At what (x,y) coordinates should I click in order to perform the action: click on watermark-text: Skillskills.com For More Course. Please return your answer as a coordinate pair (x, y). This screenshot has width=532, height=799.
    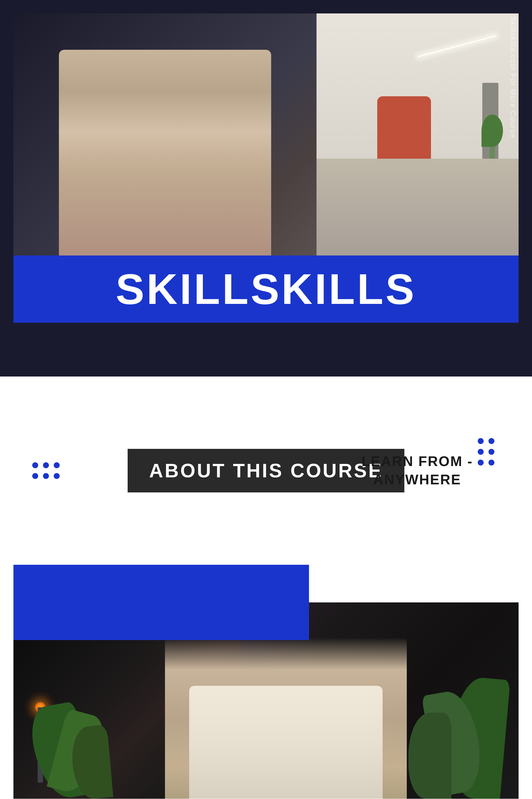
    Looking at the image, I should click on (513, 77).